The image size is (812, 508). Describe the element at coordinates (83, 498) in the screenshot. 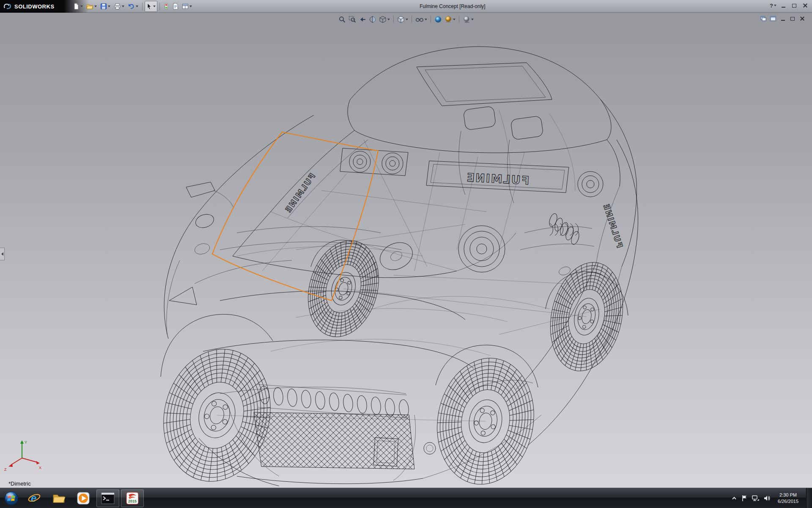

I see `media-player-button` at that location.